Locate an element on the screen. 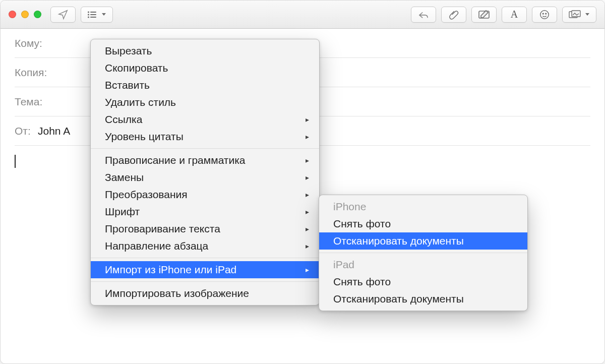  menu-item-label: Направление абзаца is located at coordinates (156, 246).